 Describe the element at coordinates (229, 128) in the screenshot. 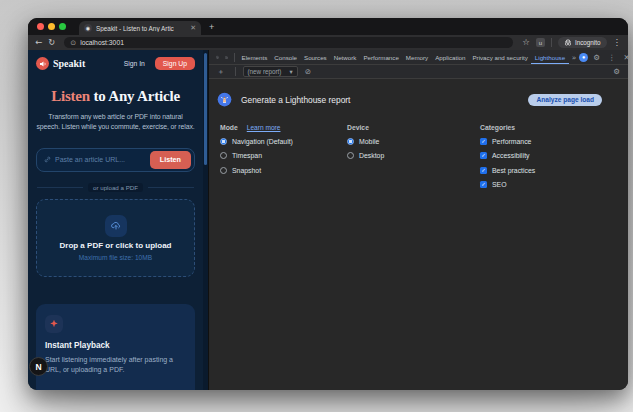

I see `mode-label: Mode` at that location.